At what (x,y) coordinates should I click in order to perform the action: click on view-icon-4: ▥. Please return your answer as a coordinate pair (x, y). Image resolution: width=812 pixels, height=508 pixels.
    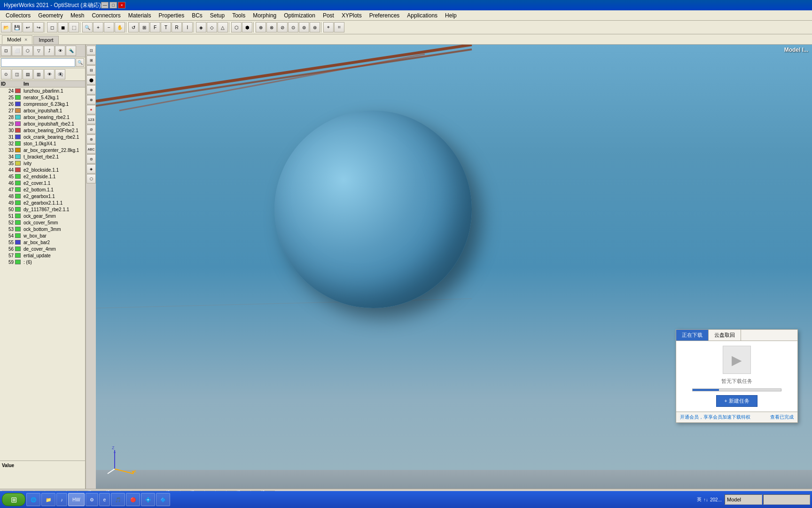
    Looking at the image, I should click on (39, 74).